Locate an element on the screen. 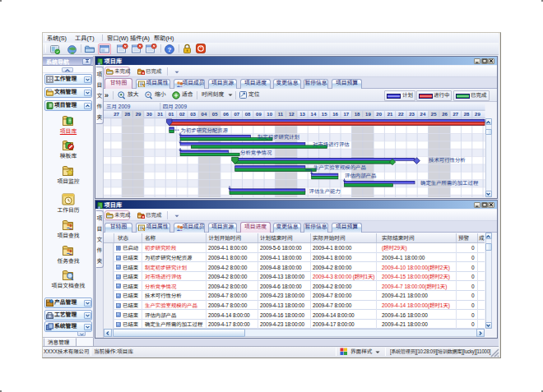 This screenshot has height=392, width=543. svg-text: 26 is located at coordinates (444, 114).